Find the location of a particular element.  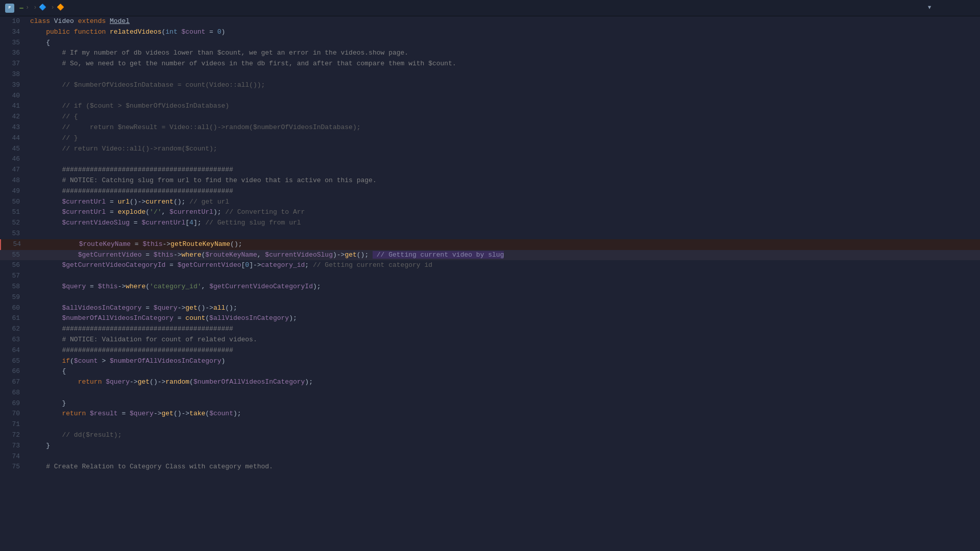

table-row: 75 # Create Relation to Category Class w… is located at coordinates (490, 467).